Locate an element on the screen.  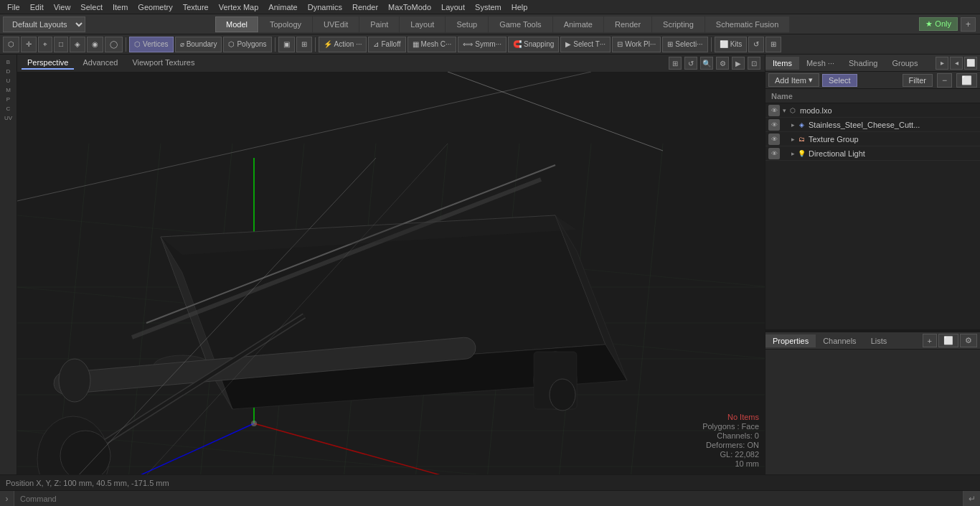
layout-dropdown: Default Layouts is located at coordinates (44, 24).